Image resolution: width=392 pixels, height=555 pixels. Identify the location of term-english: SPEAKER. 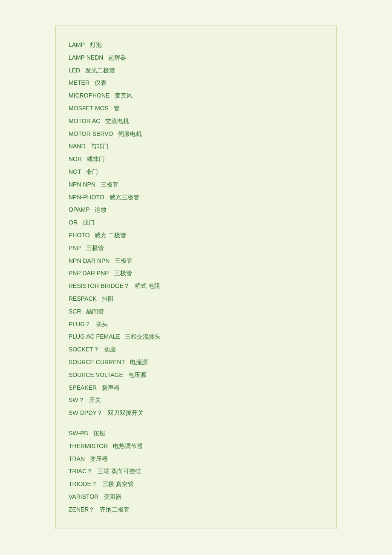
(83, 388).